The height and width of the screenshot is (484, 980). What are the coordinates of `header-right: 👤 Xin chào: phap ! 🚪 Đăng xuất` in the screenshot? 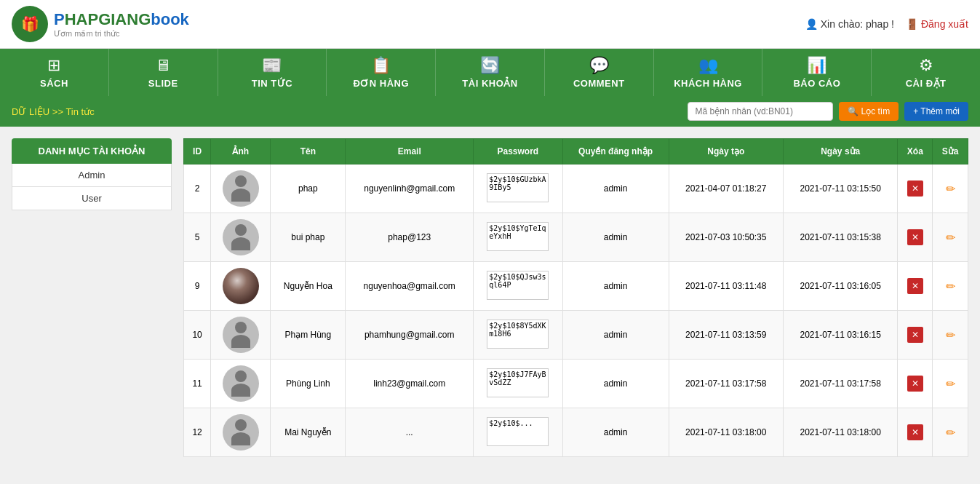 It's located at (887, 24).